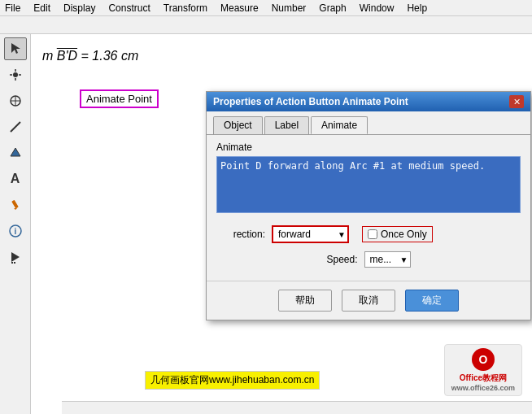 This screenshot has width=532, height=414. What do you see at coordinates (377, 8) in the screenshot?
I see `menu-window: Window` at bounding box center [377, 8].